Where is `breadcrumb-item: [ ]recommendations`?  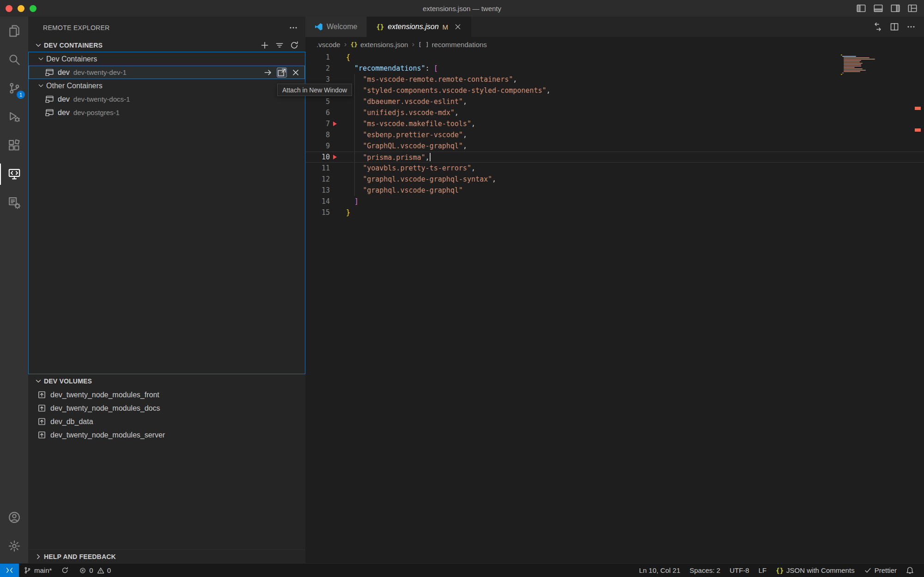 breadcrumb-item: [ ]recommendations is located at coordinates (453, 44).